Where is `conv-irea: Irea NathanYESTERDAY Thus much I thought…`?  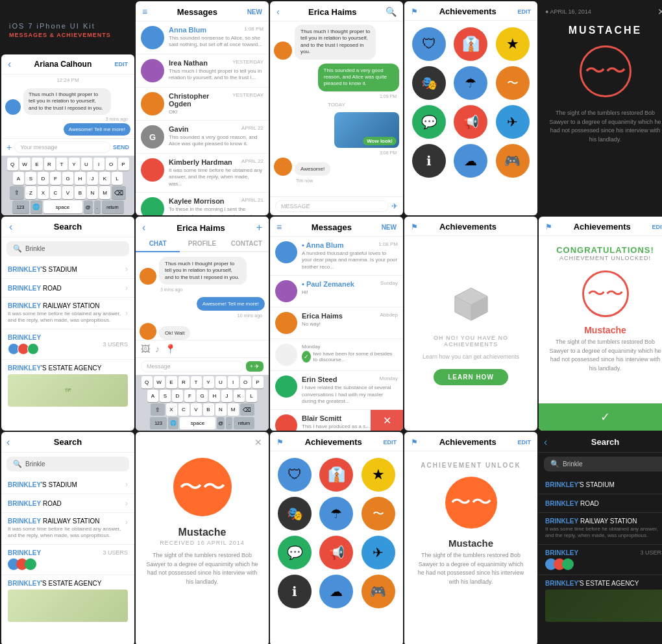 conv-irea: Irea NathanYESTERDAY Thus much I thought… is located at coordinates (202, 71).